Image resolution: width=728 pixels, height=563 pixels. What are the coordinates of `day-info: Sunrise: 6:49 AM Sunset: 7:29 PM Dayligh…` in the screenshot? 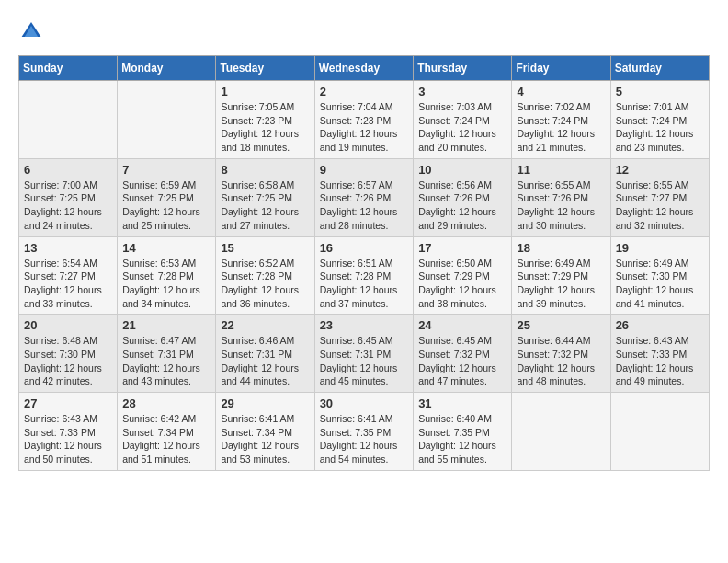 It's located at (561, 283).